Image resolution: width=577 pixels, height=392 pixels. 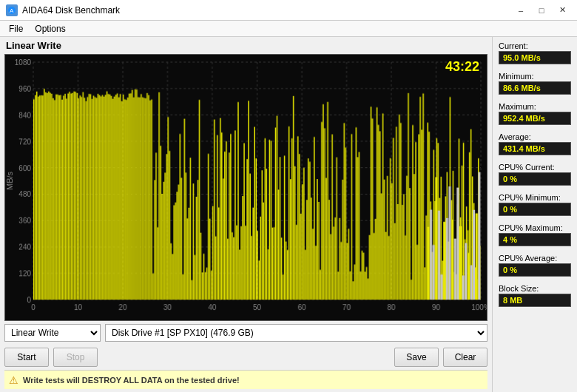 I want to click on title-controls: – □ ✕, so click(x=541, y=10).